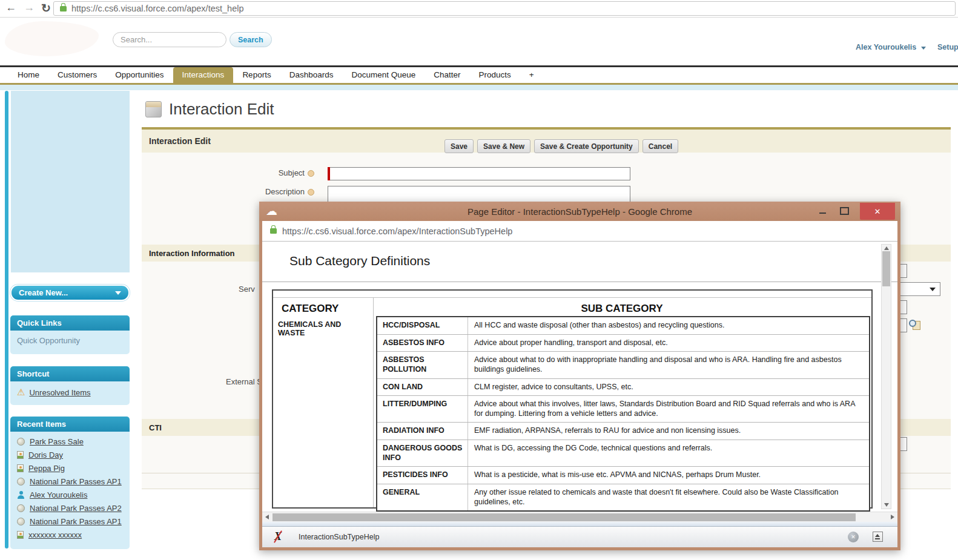  Describe the element at coordinates (669, 409) in the screenshot. I see `subcategory-description: Advice about what this involves, litter …` at that location.